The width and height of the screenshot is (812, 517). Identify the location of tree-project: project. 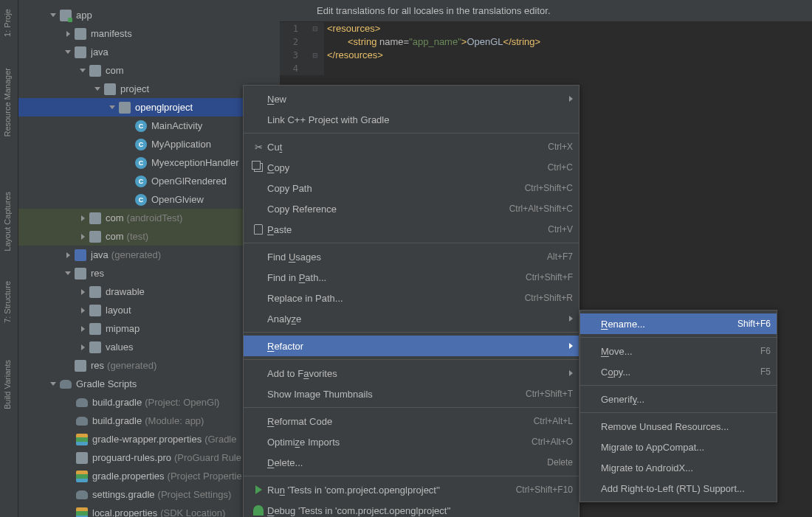
(149, 89).